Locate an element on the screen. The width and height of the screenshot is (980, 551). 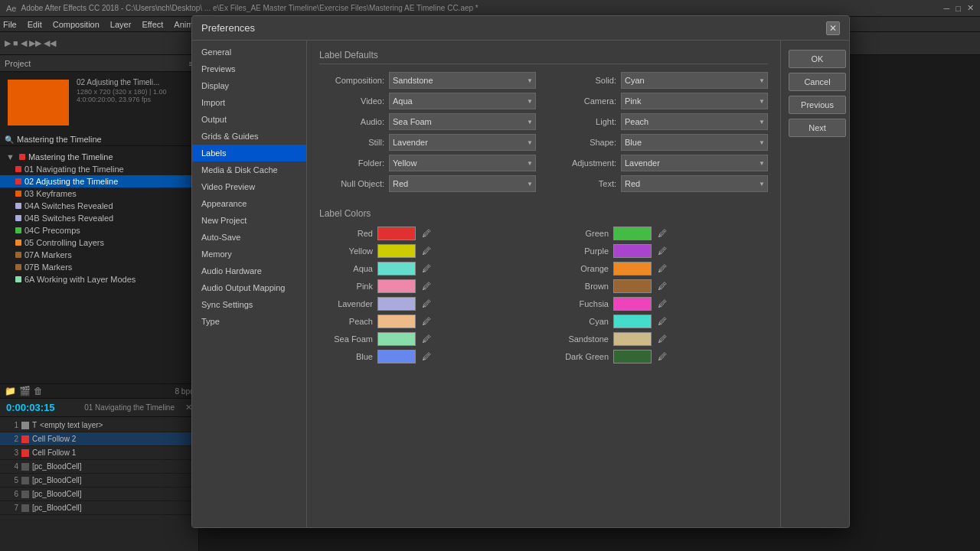
layer-item: 2 Cell Follow 2 is located at coordinates (100, 439).